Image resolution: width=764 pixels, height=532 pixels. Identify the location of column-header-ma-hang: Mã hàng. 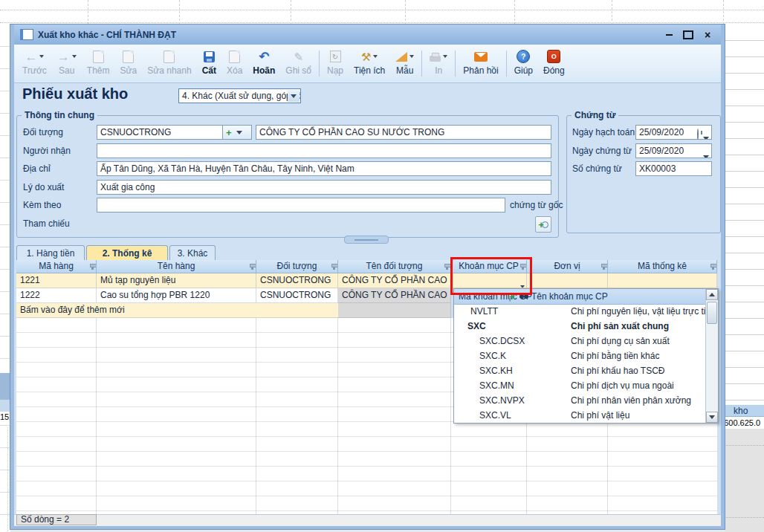
(56, 267).